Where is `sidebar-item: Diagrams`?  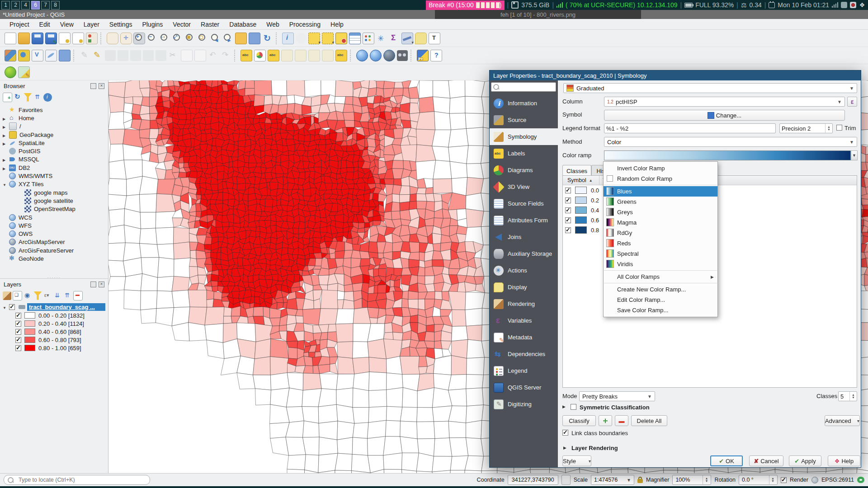
sidebar-item: Diagrams is located at coordinates (524, 170).